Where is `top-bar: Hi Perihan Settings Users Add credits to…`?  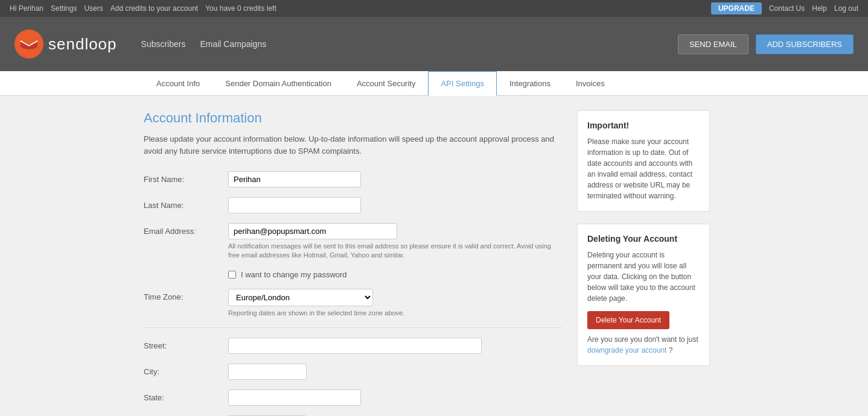 top-bar: Hi Perihan Settings Users Add credits to… is located at coordinates (434, 8).